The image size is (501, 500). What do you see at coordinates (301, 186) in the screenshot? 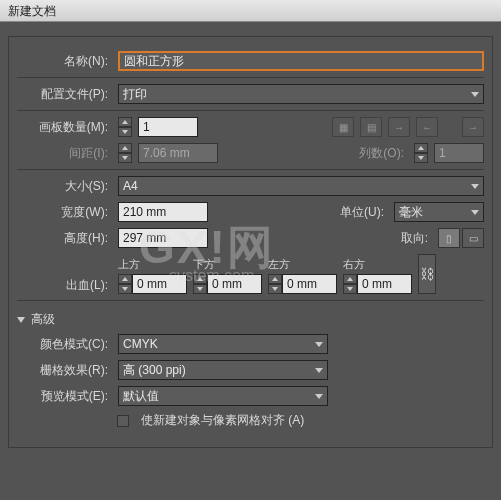
I see `size-select: A4` at bounding box center [301, 186].